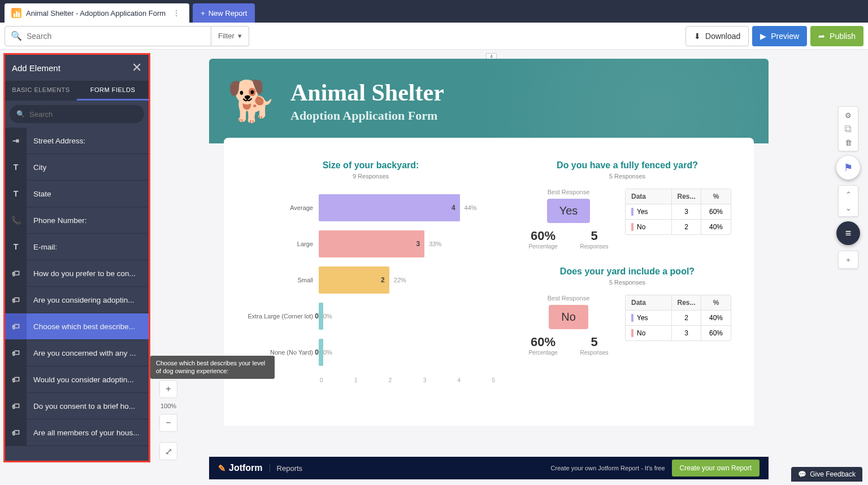 The width and height of the screenshot is (868, 485). What do you see at coordinates (97, 13) in the screenshot?
I see `report-tab: Animal Shelter - Adoption Application Fo…` at bounding box center [97, 13].